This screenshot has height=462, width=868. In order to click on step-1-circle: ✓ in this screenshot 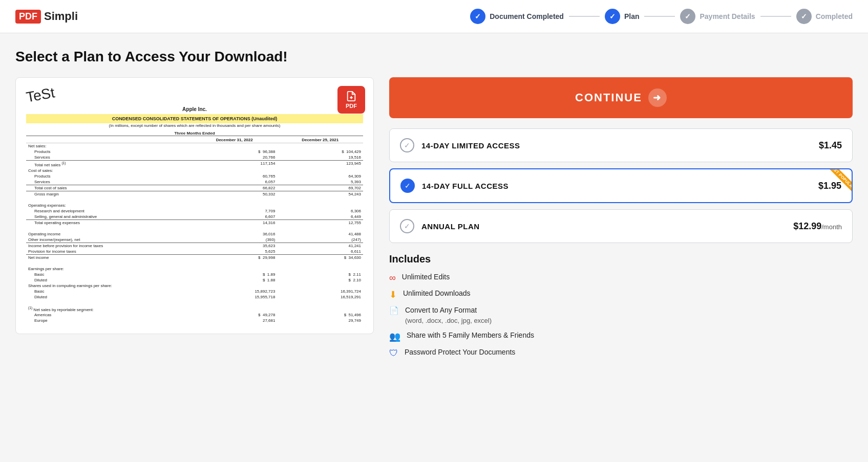, I will do `click(478, 16)`.